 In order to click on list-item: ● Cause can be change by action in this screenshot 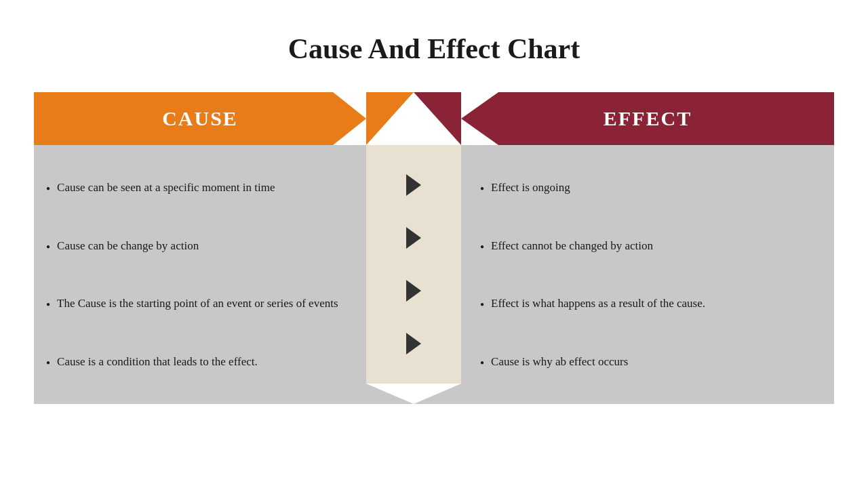, I will do `click(198, 246)`.